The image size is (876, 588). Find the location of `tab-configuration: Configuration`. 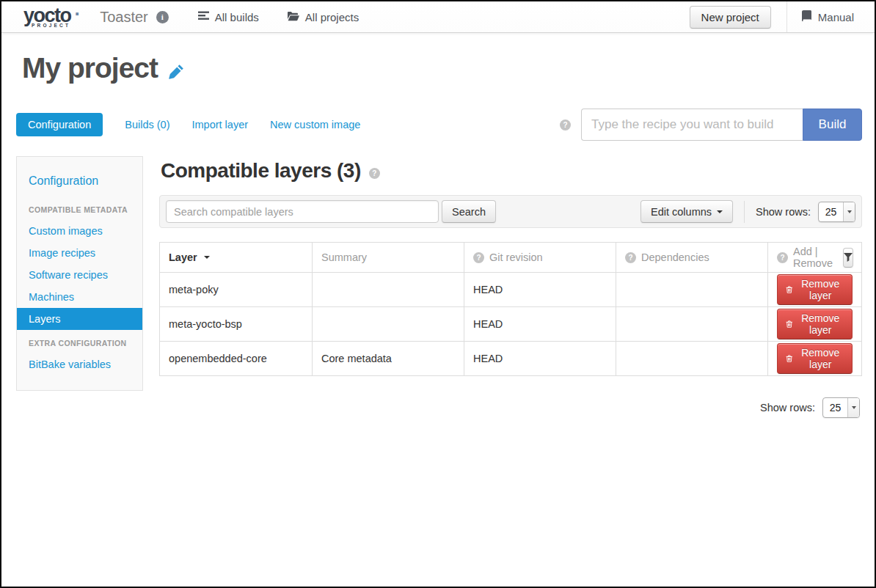

tab-configuration: Configuration is located at coordinates (59, 125).